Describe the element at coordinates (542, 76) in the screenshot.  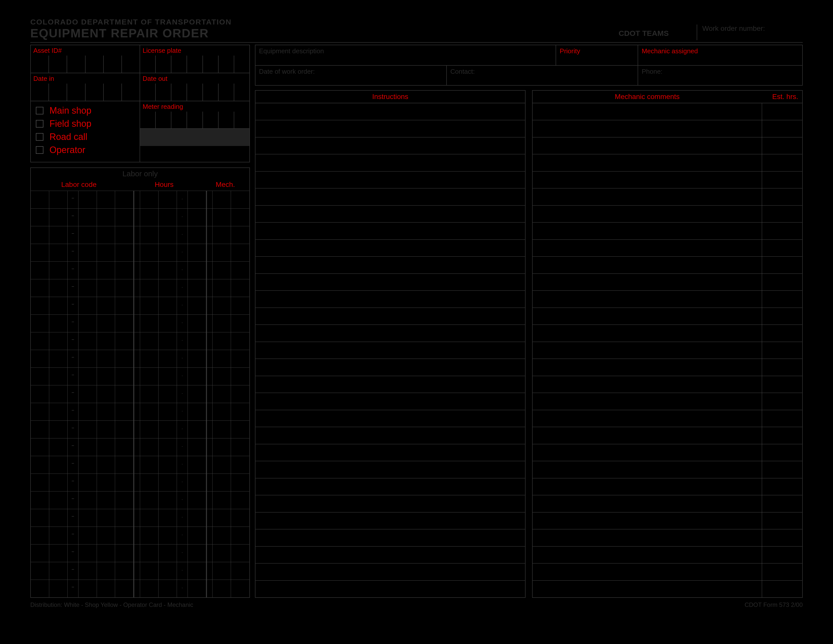
I see `contact-field: Contact:` at that location.